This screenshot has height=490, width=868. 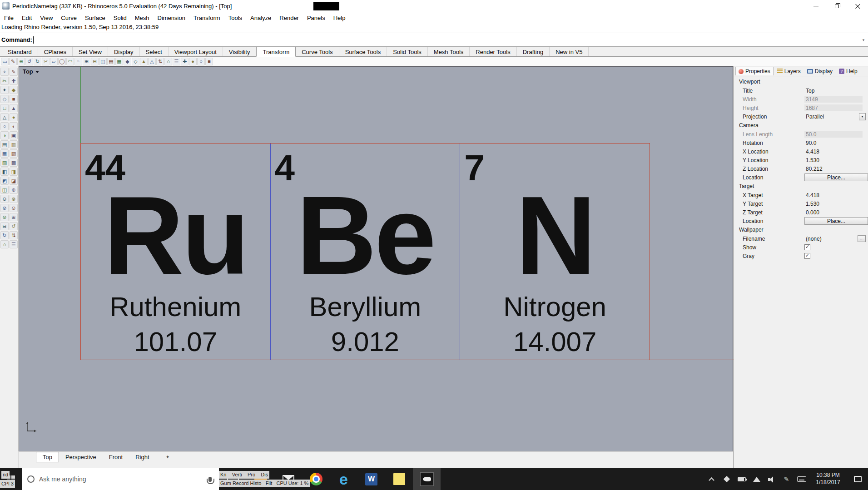 I want to click on rhino-taskbar-button, so click(x=427, y=479).